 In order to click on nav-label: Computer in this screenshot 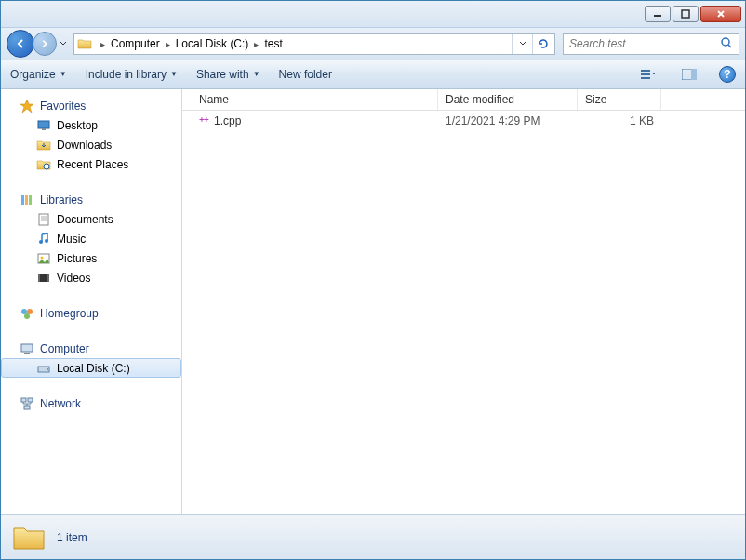, I will do `click(65, 349)`.